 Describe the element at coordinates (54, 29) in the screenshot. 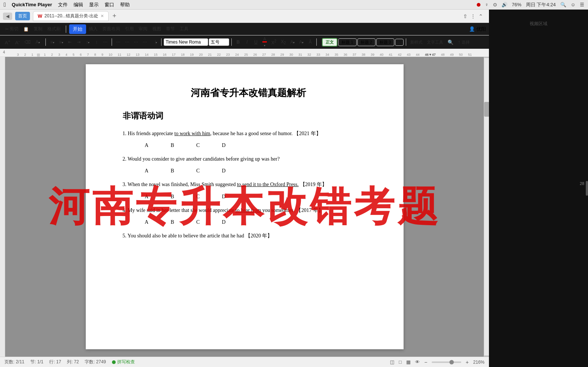

I see `format-paint-button: 格式刷` at that location.